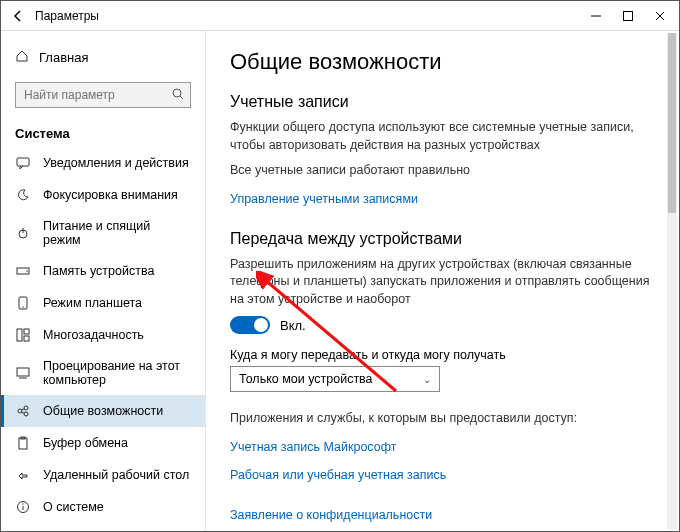  Describe the element at coordinates (117, 233) in the screenshot. I see `sidebar-item-label: Питание и спящий режим` at that location.